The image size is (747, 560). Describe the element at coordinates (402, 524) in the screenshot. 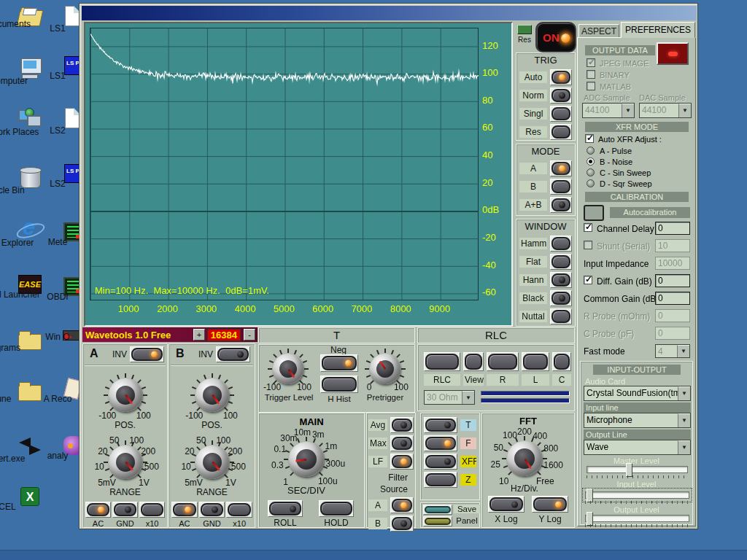

I see `source-b-button` at that location.